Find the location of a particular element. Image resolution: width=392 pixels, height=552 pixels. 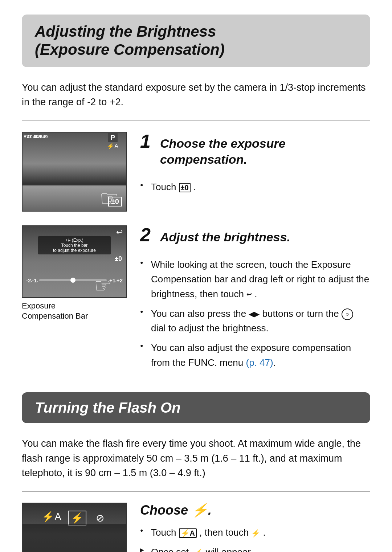

step1-bullets: Touch ±0 . is located at coordinates (255, 187).